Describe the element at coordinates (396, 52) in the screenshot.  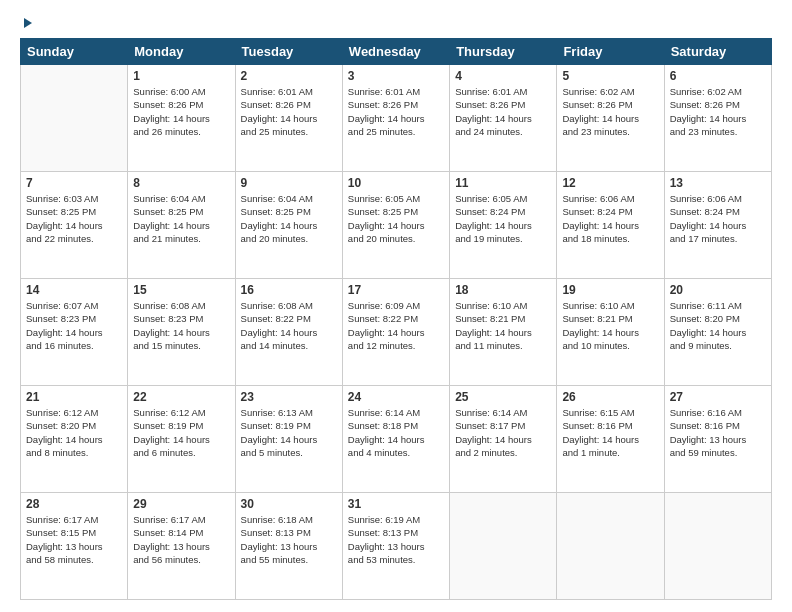
I see `calendar-header-row: SundayMondayTuesdayWednesdayThursdayFrid…` at that location.